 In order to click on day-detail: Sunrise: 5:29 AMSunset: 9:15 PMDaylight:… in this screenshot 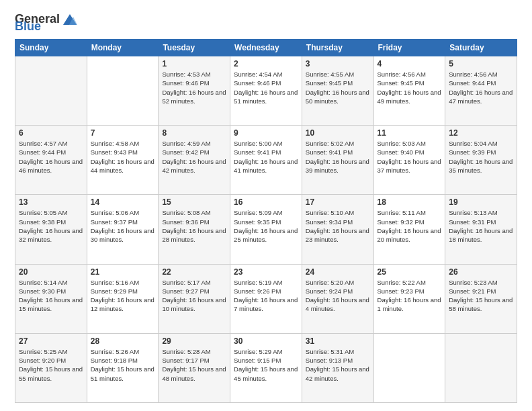, I will do `click(266, 365)`.